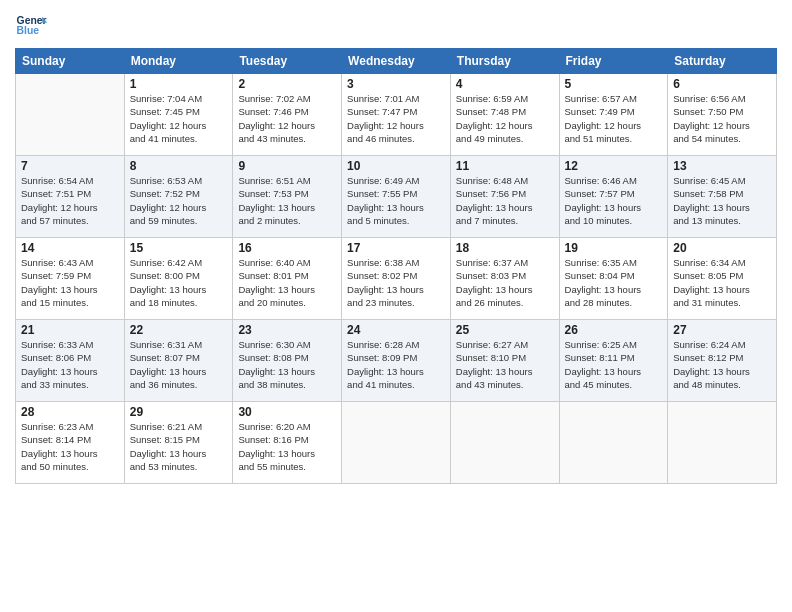 This screenshot has height=612, width=792. What do you see at coordinates (396, 443) in the screenshot?
I see `calendar-week-row: 28Sunrise: 6:23 AM Sunset: 8:14 PM Dayli…` at bounding box center [396, 443].